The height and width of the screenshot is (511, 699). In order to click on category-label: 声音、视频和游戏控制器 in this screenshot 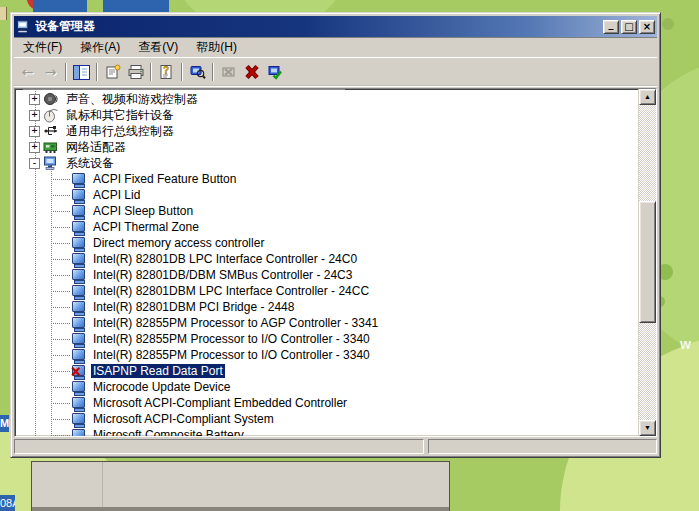, I will do `click(132, 99)`.